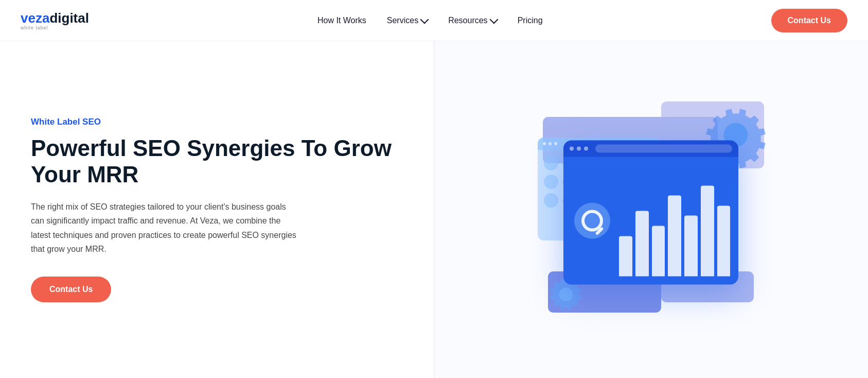 This screenshot has width=868, height=378. Describe the element at coordinates (600, 231) in the screenshot. I see `search-handle` at that location.